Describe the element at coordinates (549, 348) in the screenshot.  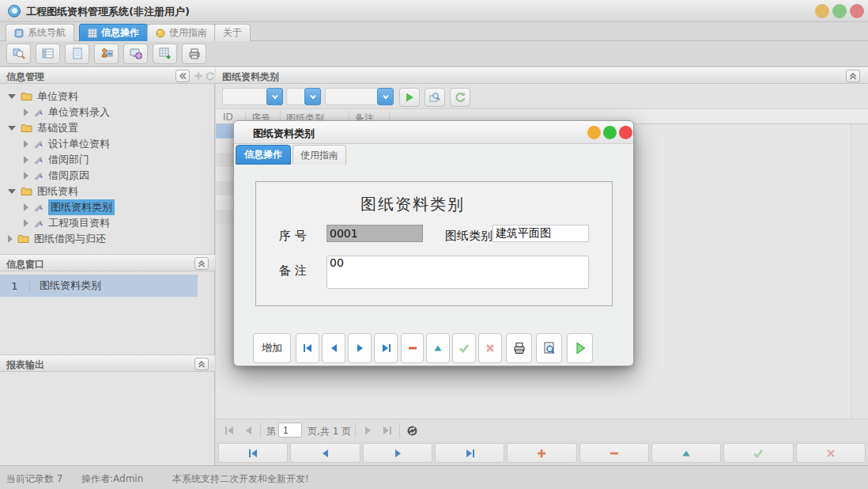
I see `dialog-preview-button` at that location.